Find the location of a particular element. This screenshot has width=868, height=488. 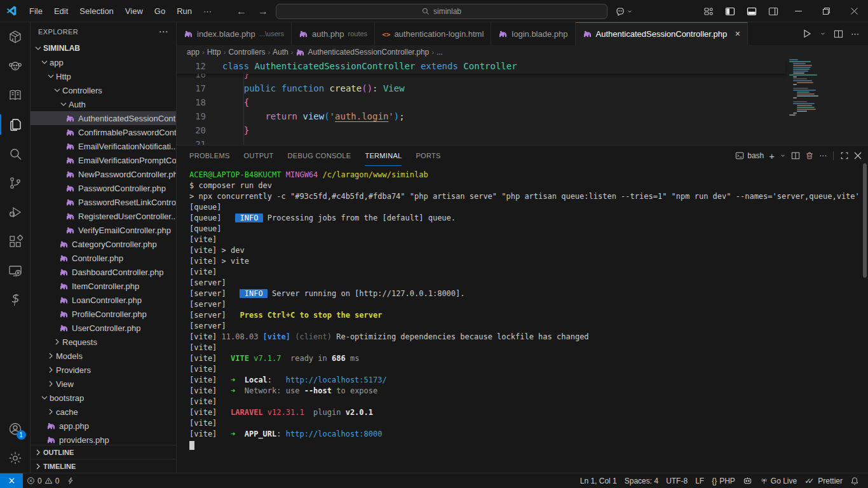

tree-file: PasswordController.php is located at coordinates (103, 188).